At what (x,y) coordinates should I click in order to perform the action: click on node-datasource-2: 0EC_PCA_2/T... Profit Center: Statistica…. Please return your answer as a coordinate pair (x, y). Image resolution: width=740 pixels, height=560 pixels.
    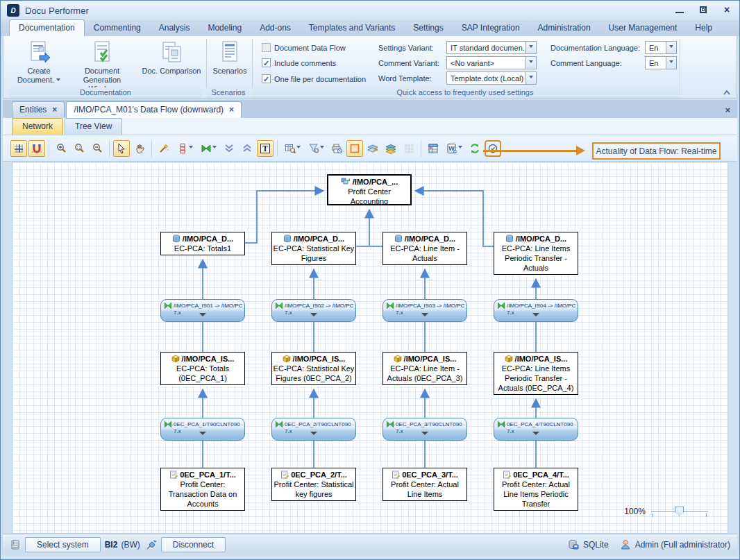
    Looking at the image, I should click on (314, 484).